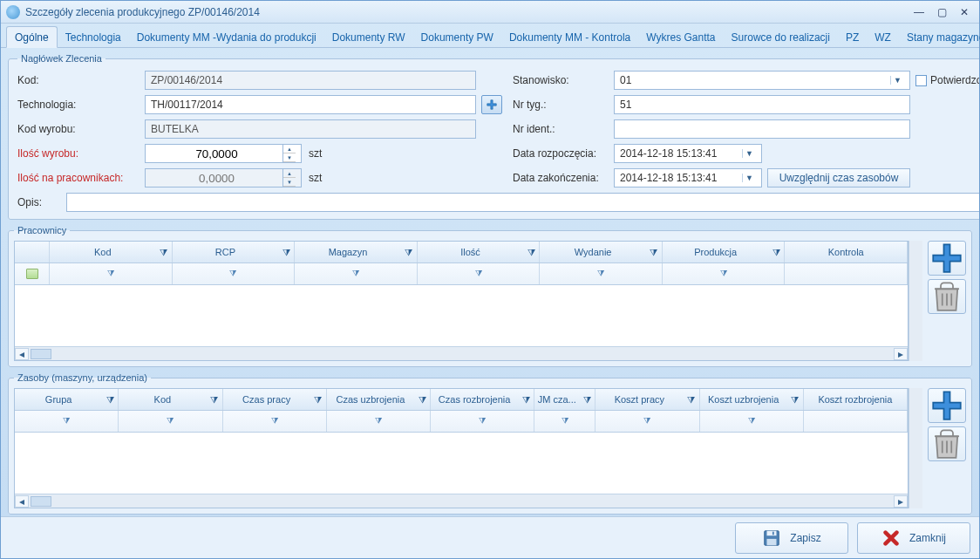 The image size is (980, 559). What do you see at coordinates (310, 105) in the screenshot?
I see `input-technologia` at bounding box center [310, 105].